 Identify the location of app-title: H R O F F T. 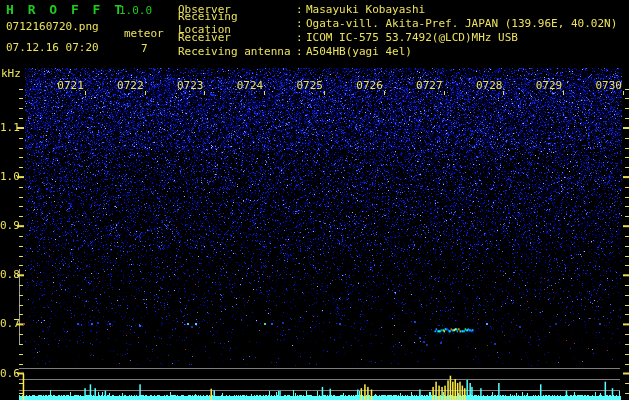
(66, 10).